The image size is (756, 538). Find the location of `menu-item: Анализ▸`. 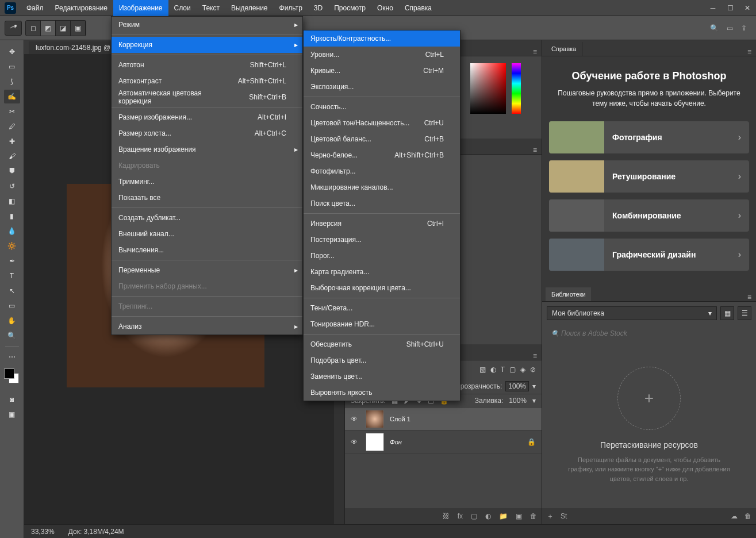

menu-item: Анализ▸ is located at coordinates (207, 326).